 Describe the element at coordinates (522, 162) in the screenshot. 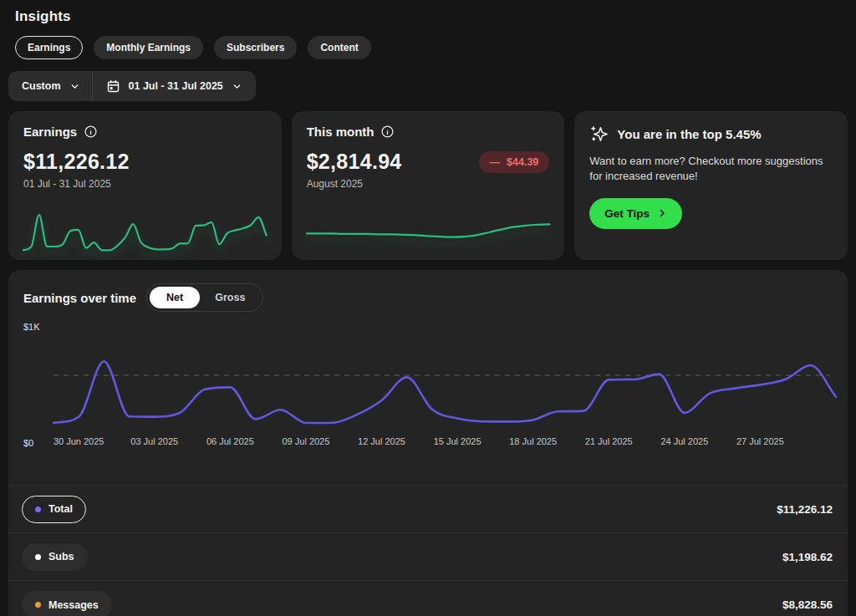

I see `badge-amount: $44.39` at that location.